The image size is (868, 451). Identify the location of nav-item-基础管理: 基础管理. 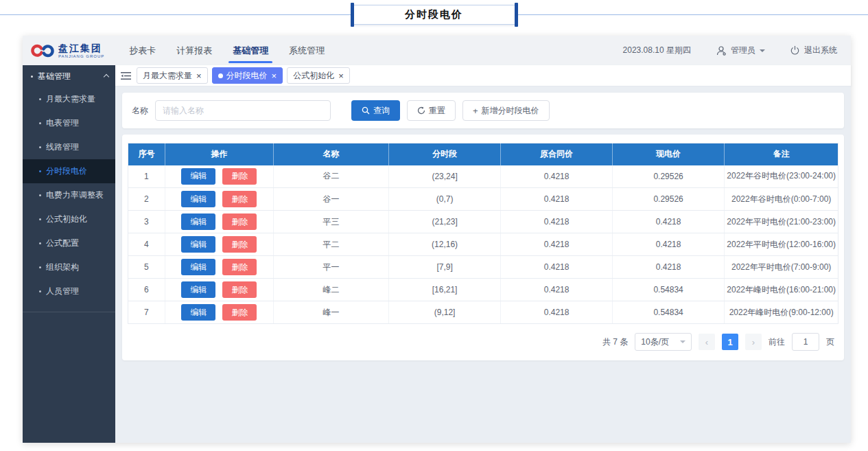
(250, 51).